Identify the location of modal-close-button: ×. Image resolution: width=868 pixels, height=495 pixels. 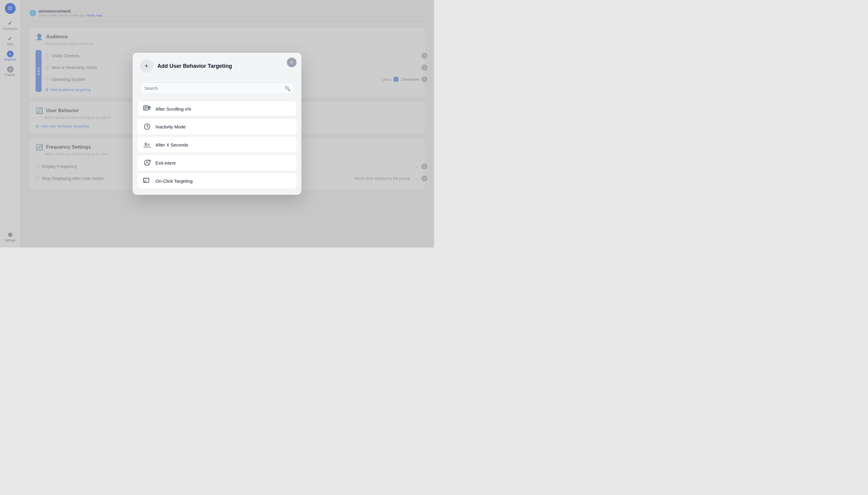
(292, 63).